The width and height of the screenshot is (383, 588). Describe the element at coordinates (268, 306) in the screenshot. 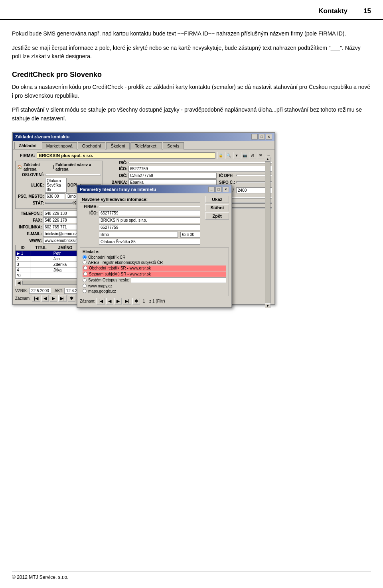

I see `vscroll-down: ▼` at that location.